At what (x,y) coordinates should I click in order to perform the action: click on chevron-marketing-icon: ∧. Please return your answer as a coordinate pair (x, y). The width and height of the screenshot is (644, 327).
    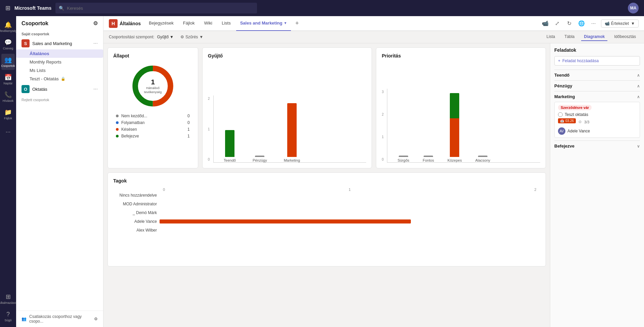
    Looking at the image, I should click on (638, 97).